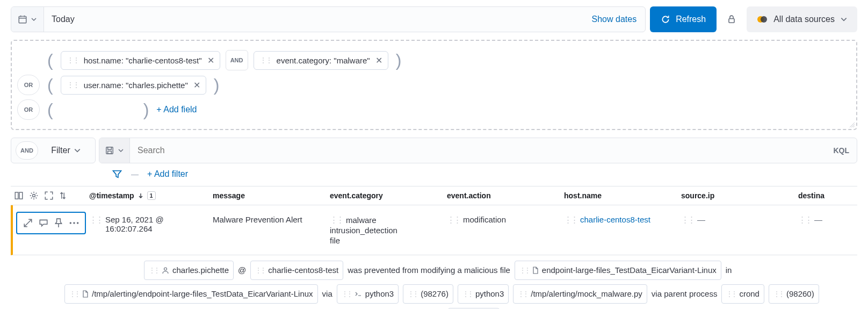 This screenshot has width=868, height=309. I want to click on col-dest: destina, so click(826, 196).